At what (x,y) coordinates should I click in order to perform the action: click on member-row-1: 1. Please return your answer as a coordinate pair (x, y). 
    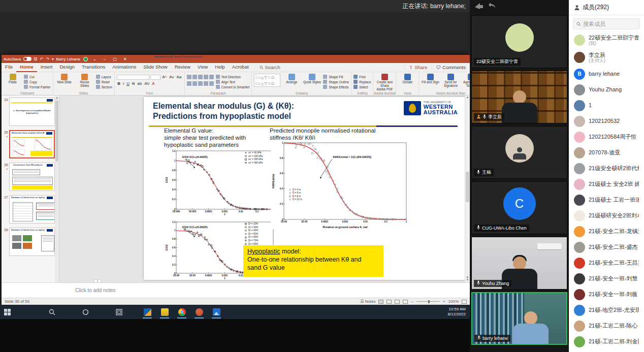
    Looking at the image, I should click on (606, 106).